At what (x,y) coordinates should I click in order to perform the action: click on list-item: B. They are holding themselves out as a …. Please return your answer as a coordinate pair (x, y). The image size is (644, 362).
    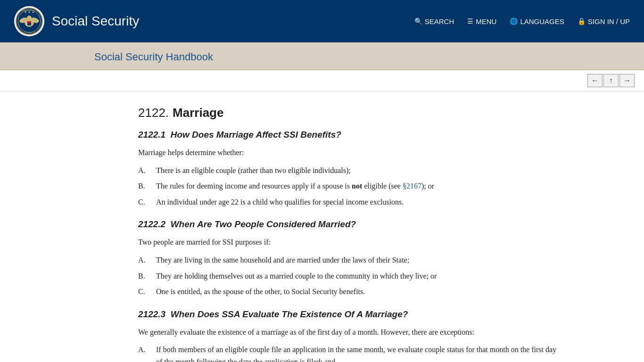
    Looking at the image, I should click on (350, 276).